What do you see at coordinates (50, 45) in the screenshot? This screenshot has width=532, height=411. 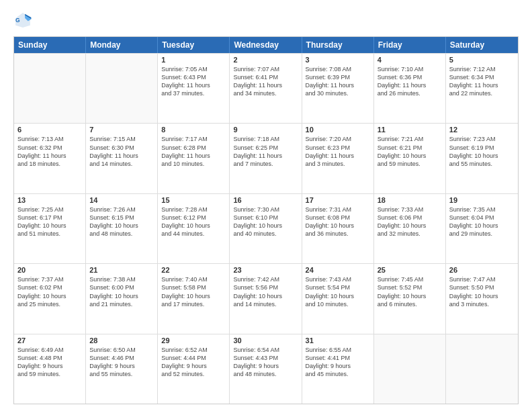 I see `weekday-header-sunday: Sunday` at bounding box center [50, 45].